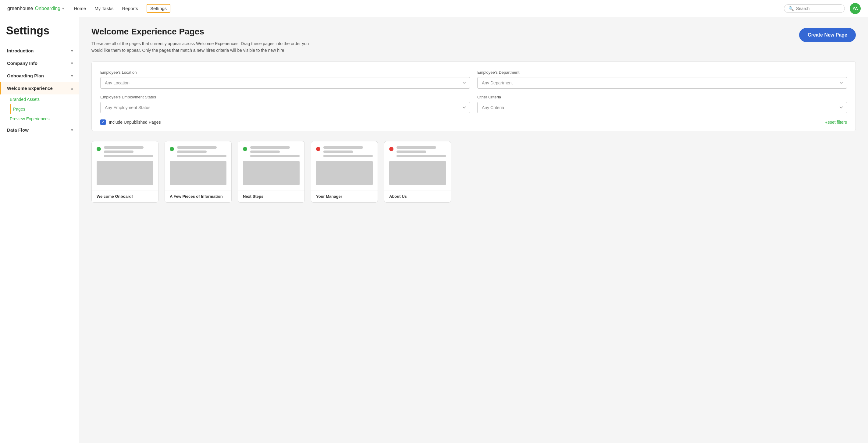 This screenshot has width=868, height=443. What do you see at coordinates (39, 88) in the screenshot?
I see `sidebar-item-welcome-experience: Welcome Experience ▴` at bounding box center [39, 88].